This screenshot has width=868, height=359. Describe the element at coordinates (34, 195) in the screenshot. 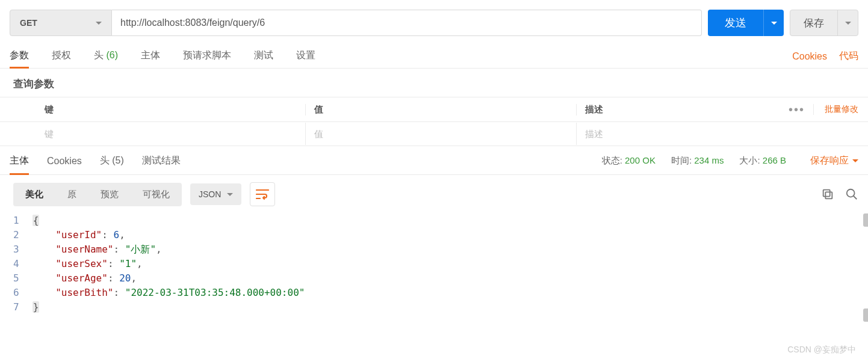

I see `view-pretty: 美化` at that location.